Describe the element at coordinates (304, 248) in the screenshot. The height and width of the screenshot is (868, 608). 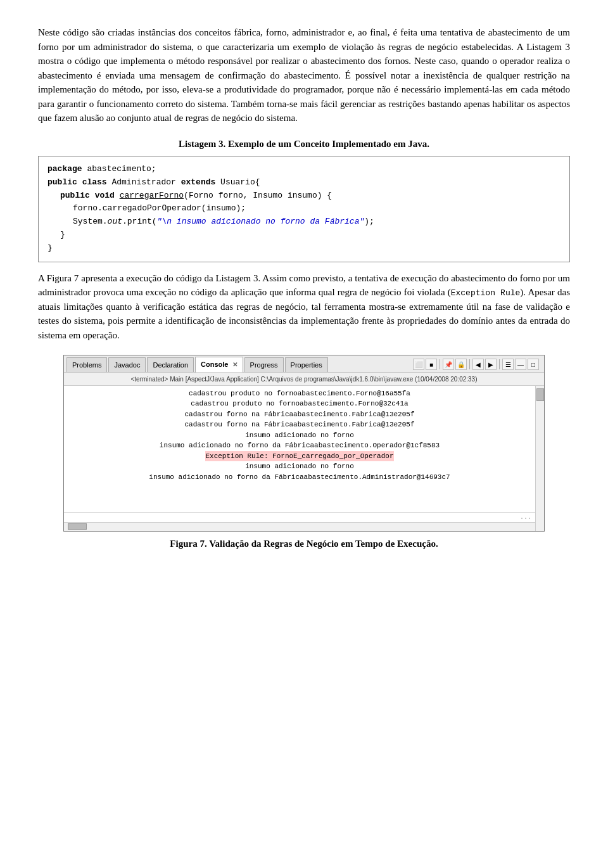
I see `code-line-7: }` at that location.